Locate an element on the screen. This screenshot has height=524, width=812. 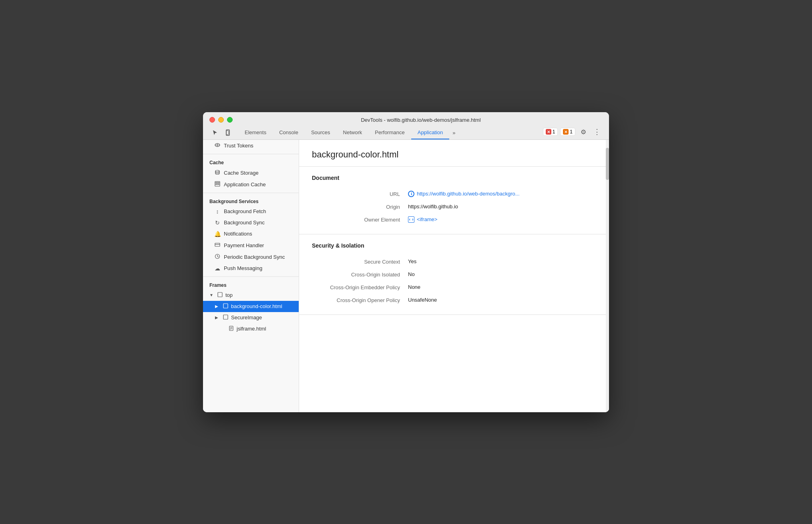
payment-handler-icon is located at coordinates (217, 245).